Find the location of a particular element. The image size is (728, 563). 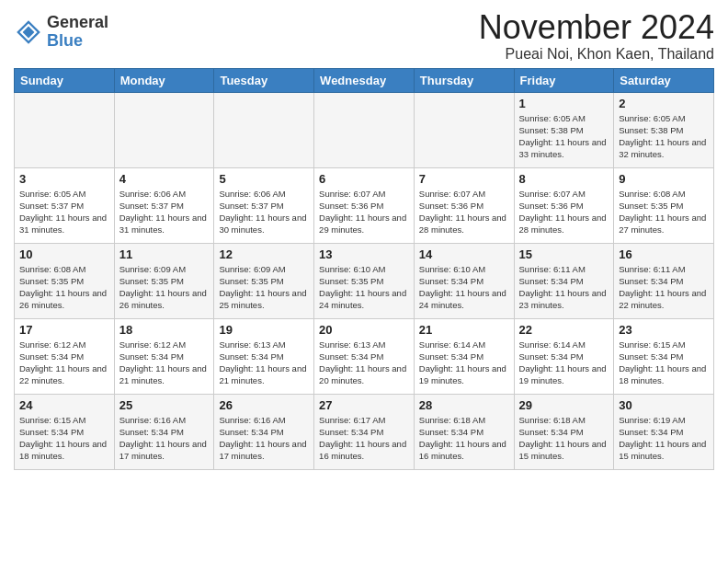

calendar-cell: 15Sunrise: 6:11 AM Sunset: 5:34 PM Dayli… is located at coordinates (564, 281).